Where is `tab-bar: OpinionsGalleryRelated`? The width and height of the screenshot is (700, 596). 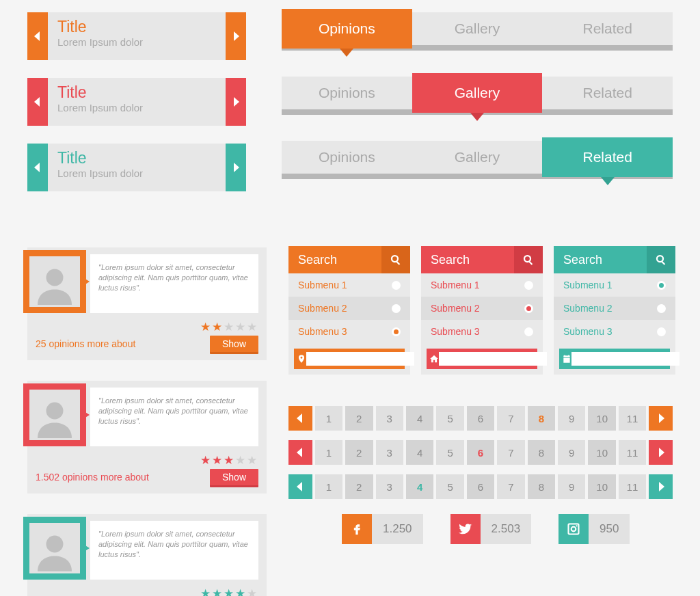
tab-bar: OpinionsGalleryRelated is located at coordinates (477, 34).